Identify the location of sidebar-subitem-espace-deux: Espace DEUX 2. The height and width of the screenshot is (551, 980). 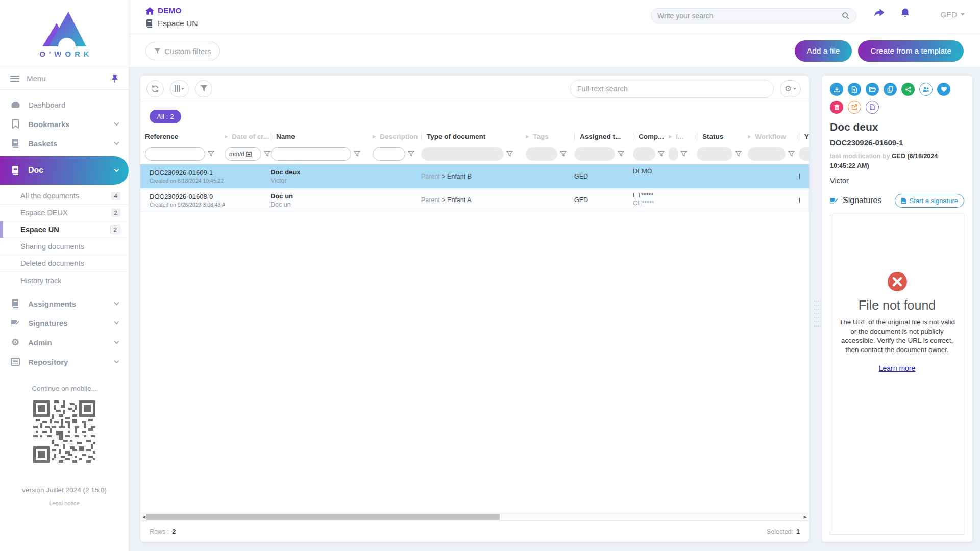
(64, 213).